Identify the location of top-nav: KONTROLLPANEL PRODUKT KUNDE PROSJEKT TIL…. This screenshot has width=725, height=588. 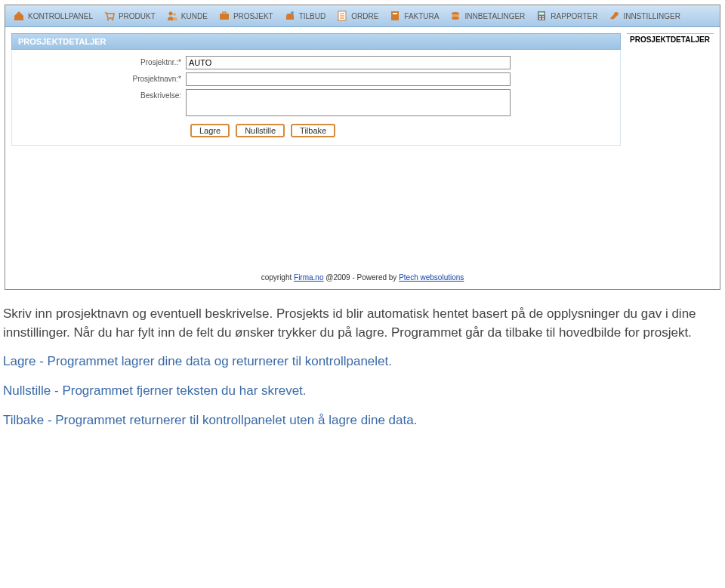
(362, 17).